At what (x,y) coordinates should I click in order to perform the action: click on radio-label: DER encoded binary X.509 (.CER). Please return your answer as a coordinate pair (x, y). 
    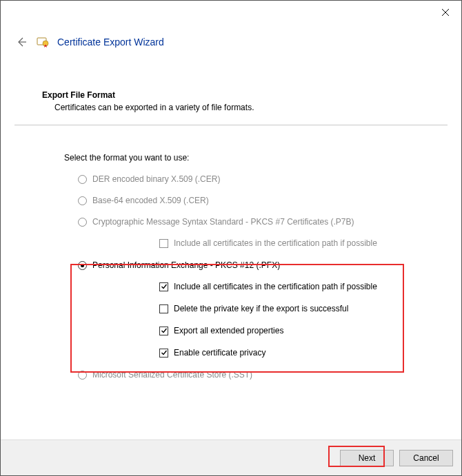
    Looking at the image, I should click on (156, 179).